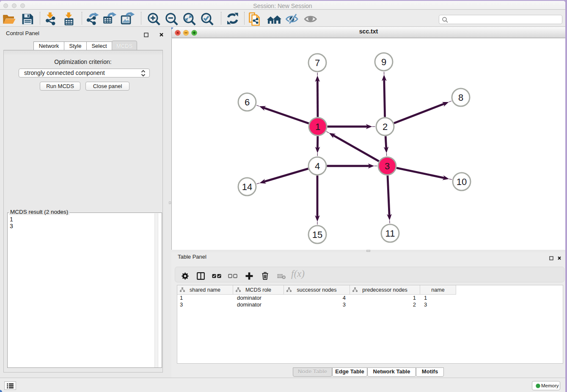 The height and width of the screenshot is (392, 567). What do you see at coordinates (390, 234) in the screenshot?
I see `svg-text: 11` at bounding box center [390, 234].